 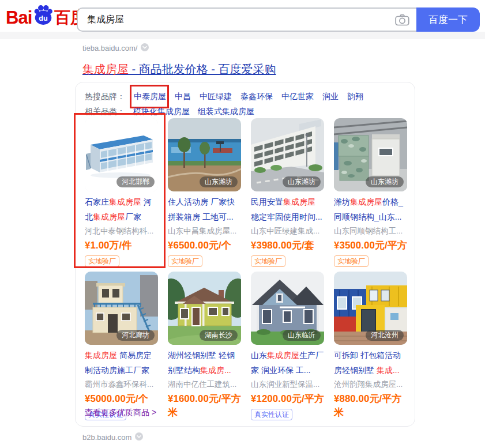 What do you see at coordinates (287, 363) in the screenshot?
I see `product-title: 山东集成房屋生产厂家 润业环保 工...` at bounding box center [287, 363].